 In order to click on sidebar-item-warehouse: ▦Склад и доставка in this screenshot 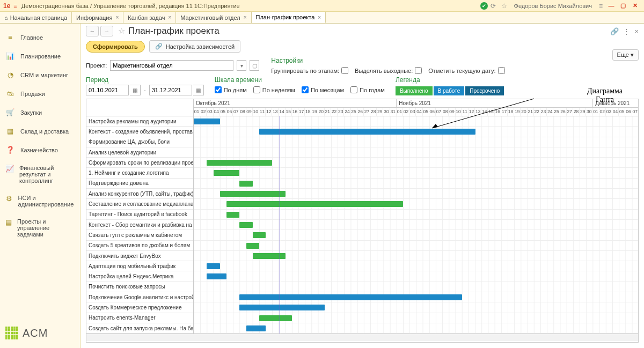, I will do `click(40, 131)`.